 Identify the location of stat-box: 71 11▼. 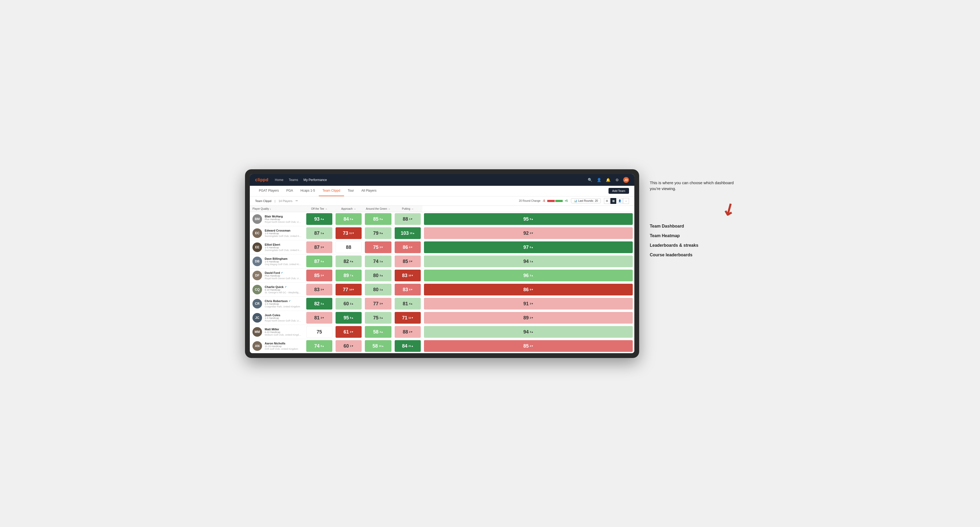
(408, 318).